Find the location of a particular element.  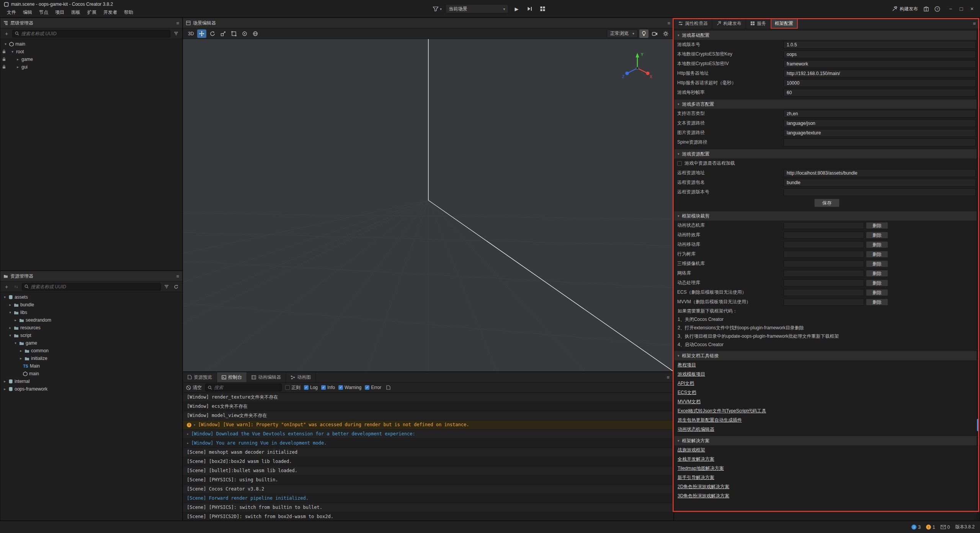

solution-link-2drpg: 2D角色扮演游戏解决方案 is located at coordinates (827, 487).